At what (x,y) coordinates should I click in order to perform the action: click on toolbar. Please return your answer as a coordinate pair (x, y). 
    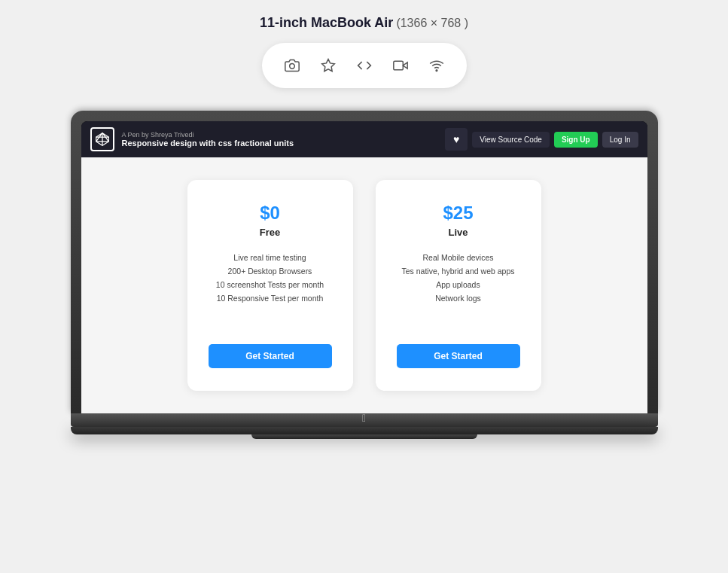
    Looking at the image, I should click on (364, 66).